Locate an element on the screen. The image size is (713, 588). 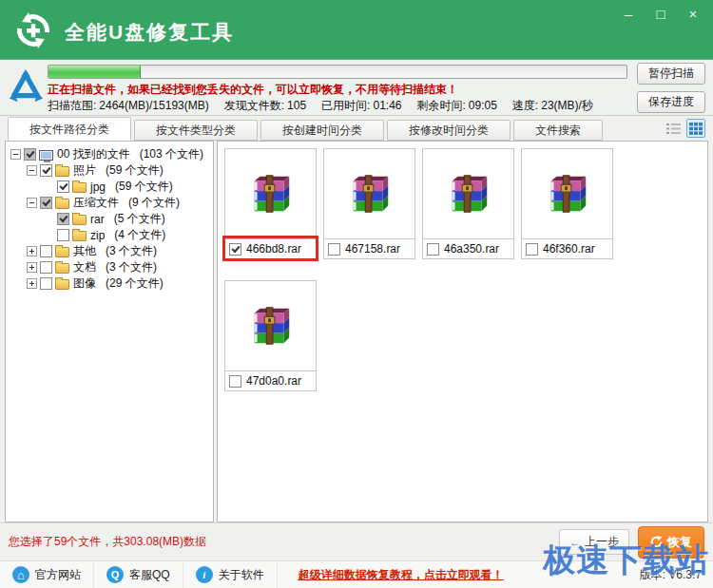
classification-tab: 按文件路径分类 is located at coordinates (69, 129).